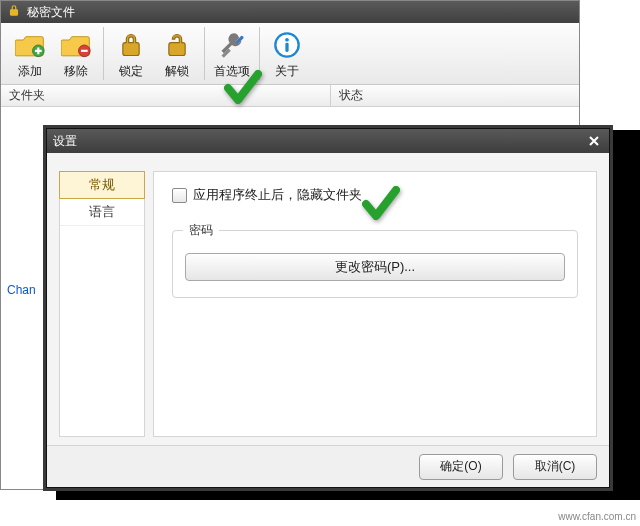 The image size is (640, 526). What do you see at coordinates (594, 141) in the screenshot?
I see `close-icon` at bounding box center [594, 141].